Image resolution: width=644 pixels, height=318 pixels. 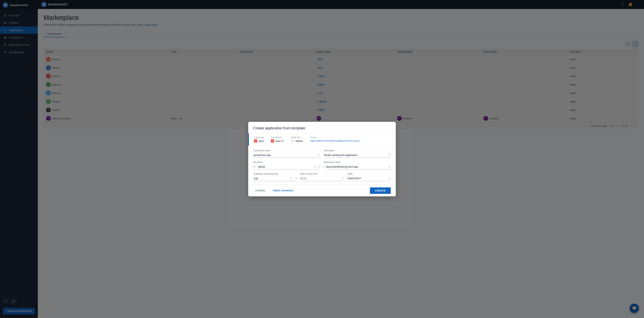 What do you see at coordinates (259, 141) in the screenshot?
I see `language-value: ☕ Java` at bounding box center [259, 141].